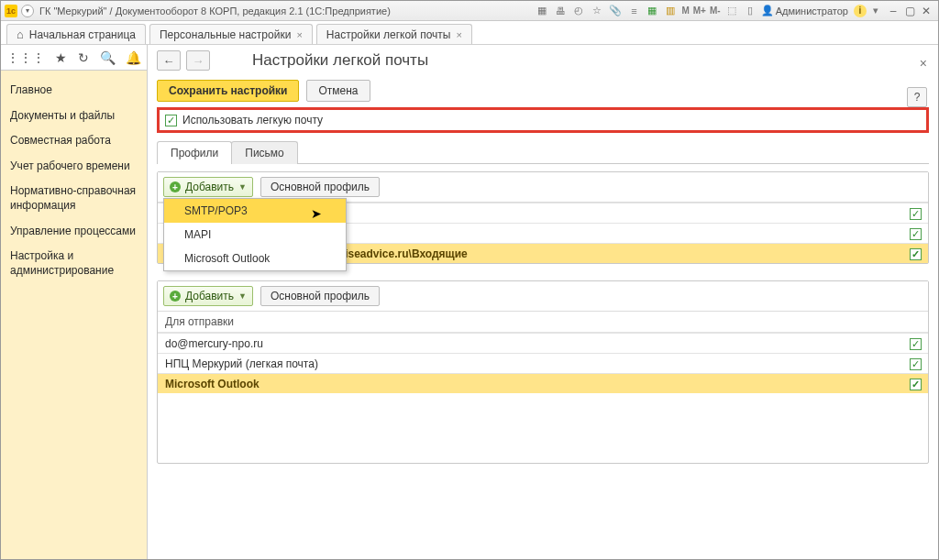  I want to click on page-title: Настройки легкой почты, so click(340, 60).